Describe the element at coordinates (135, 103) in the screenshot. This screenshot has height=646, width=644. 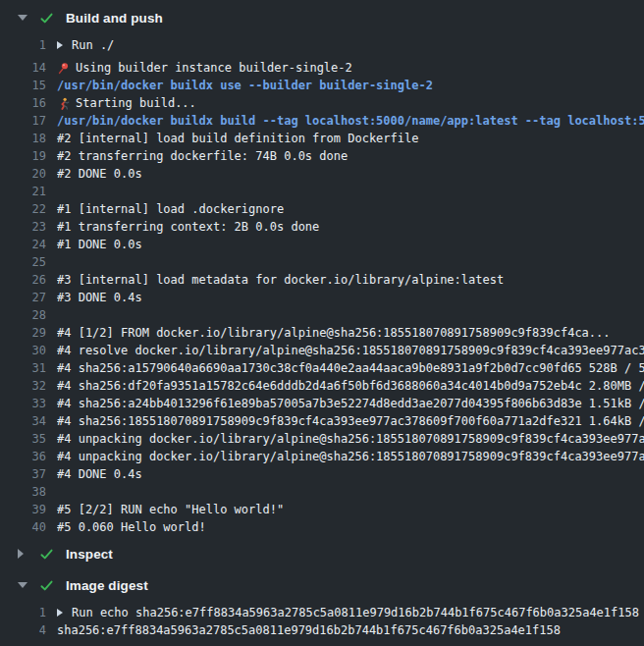
I see `line-text: Starting build...` at that location.